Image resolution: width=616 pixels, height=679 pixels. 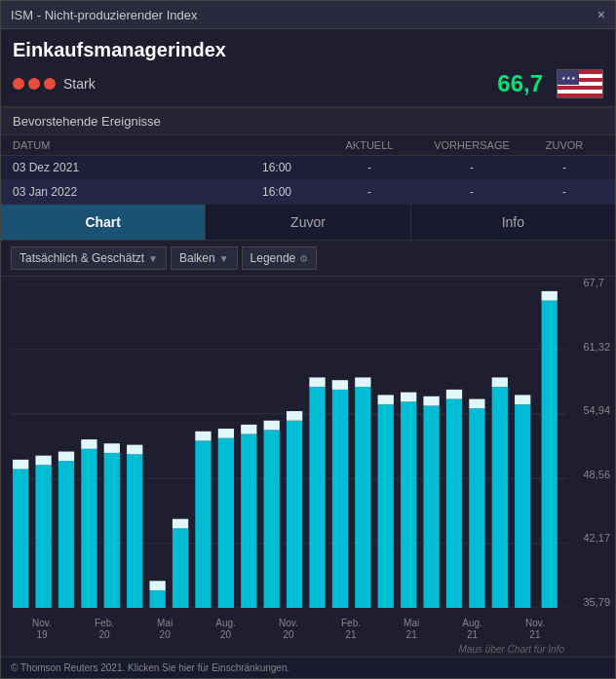 What do you see at coordinates (280, 258) in the screenshot?
I see `dropdown-legend: Legende ⚙` at bounding box center [280, 258].